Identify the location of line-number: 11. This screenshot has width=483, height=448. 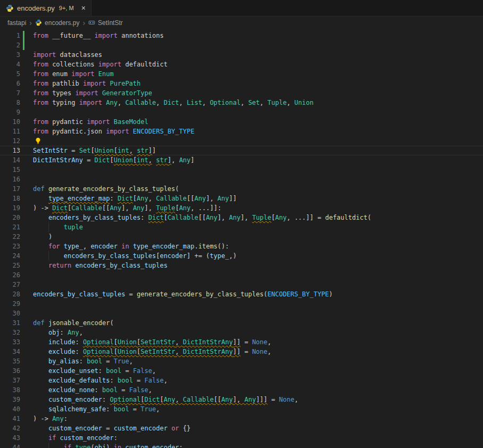
(10, 131).